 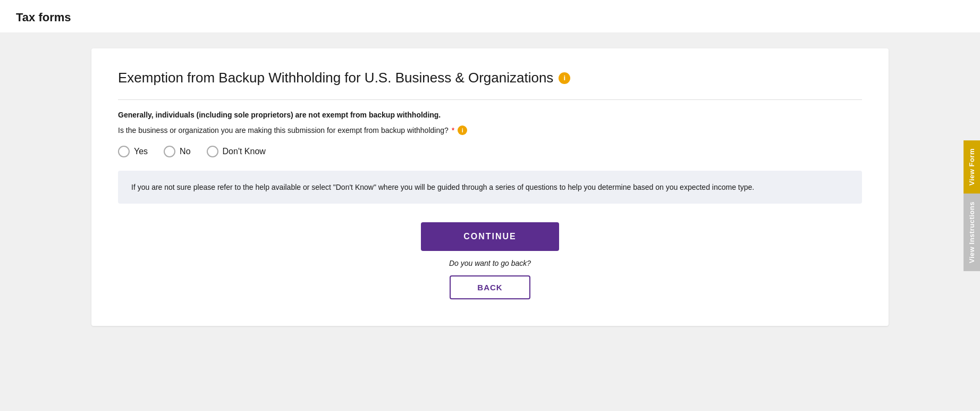 I want to click on radio-option-yes: Yes, so click(x=133, y=152).